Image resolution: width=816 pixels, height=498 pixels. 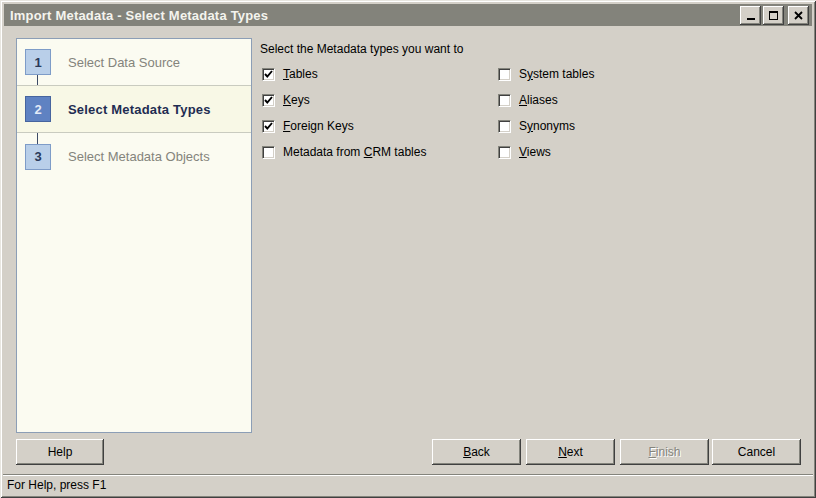 I want to click on checkbox-row-foreign-keys: Foreign Keys, so click(x=344, y=126).